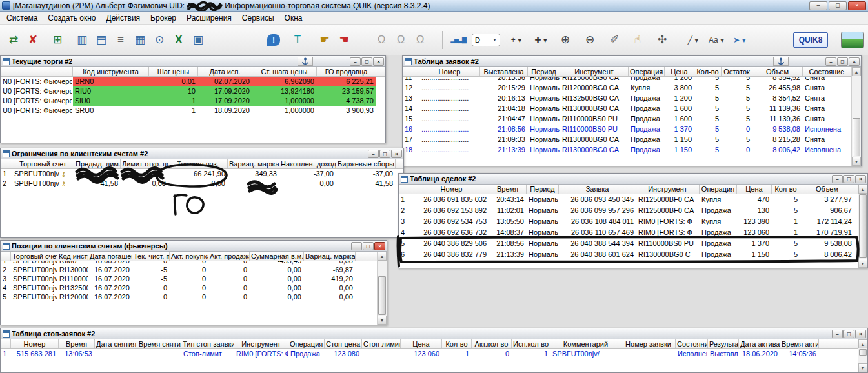  I want to click on column-header: Дата исп., so click(225, 72).